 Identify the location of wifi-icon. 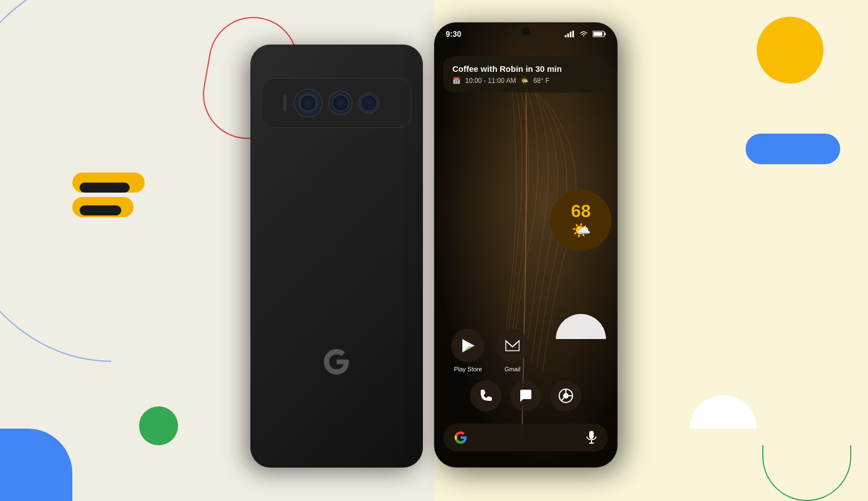
(584, 34).